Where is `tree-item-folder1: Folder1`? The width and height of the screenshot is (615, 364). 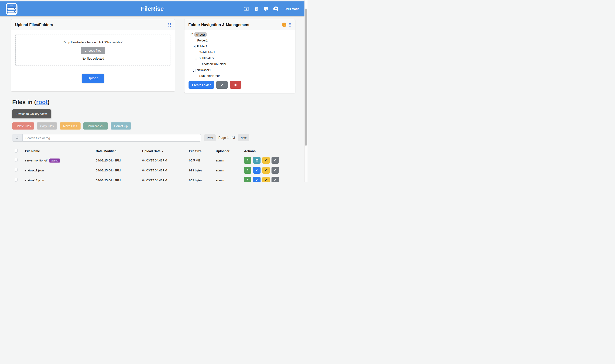
tree-item-folder1: Folder1 is located at coordinates (240, 40).